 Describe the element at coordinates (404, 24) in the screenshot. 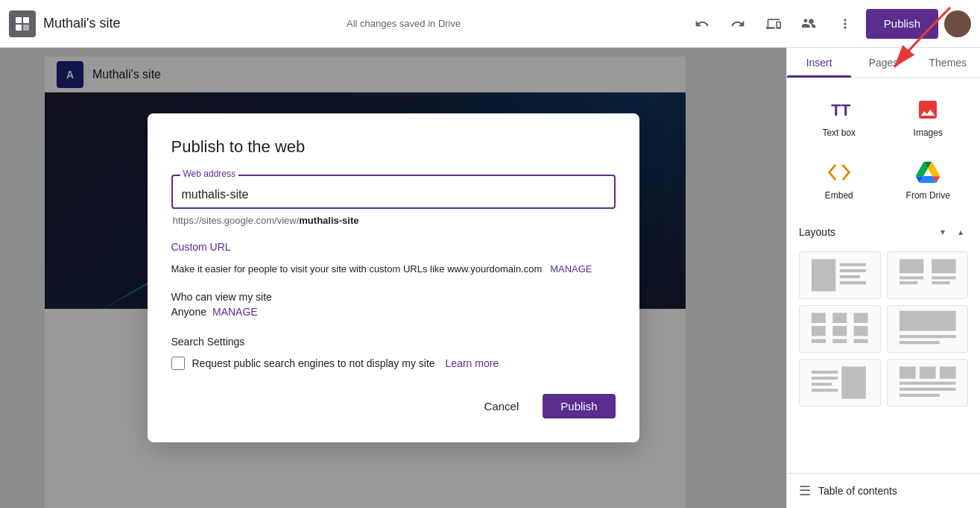

I see `save-status: All changes saved in Drive` at that location.